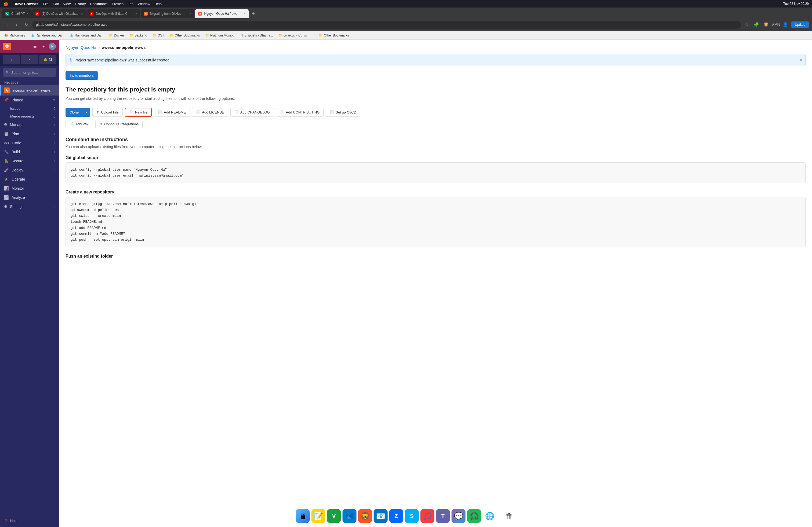  What do you see at coordinates (28, 14) in the screenshot?
I see `tab-close-chatgpt: ×` at bounding box center [28, 14].